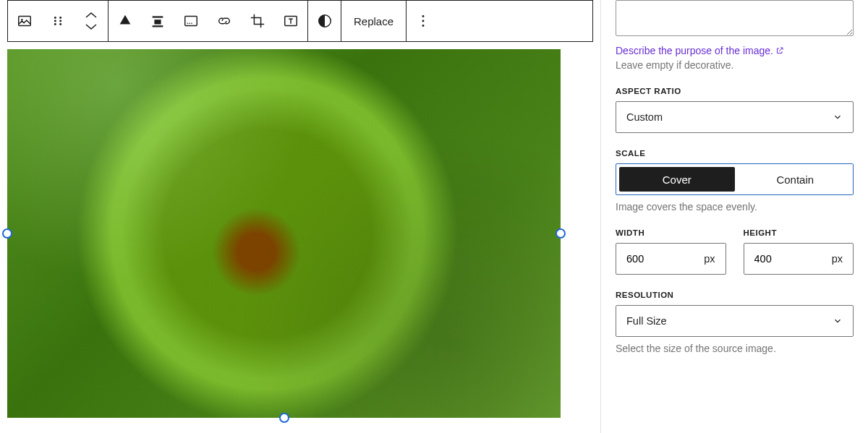 The image size is (868, 433). What do you see at coordinates (735, 65) in the screenshot?
I see `alt-decorative-hint: Leave empty if decorative.` at bounding box center [735, 65].